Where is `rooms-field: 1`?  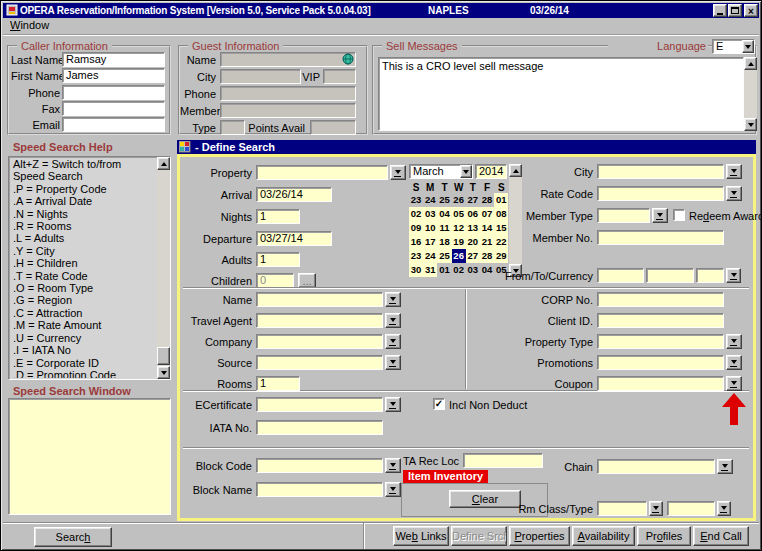 rooms-field: 1 is located at coordinates (278, 384).